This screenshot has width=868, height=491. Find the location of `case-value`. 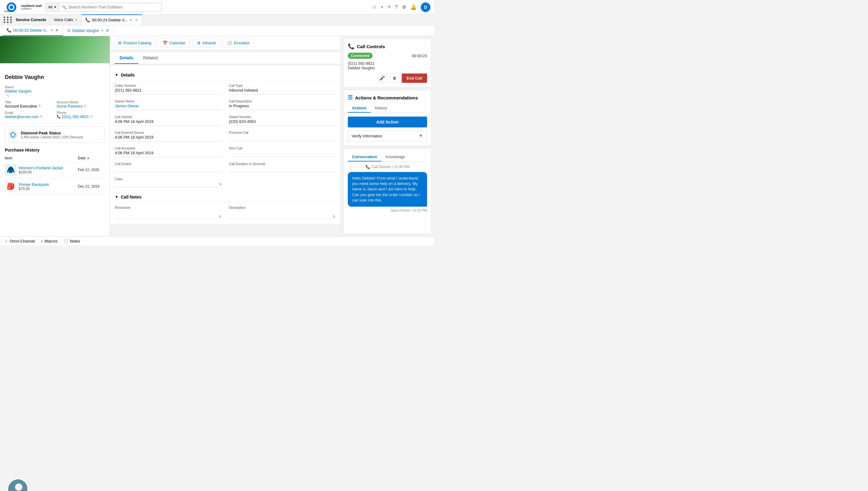

case-value is located at coordinates (167, 184).